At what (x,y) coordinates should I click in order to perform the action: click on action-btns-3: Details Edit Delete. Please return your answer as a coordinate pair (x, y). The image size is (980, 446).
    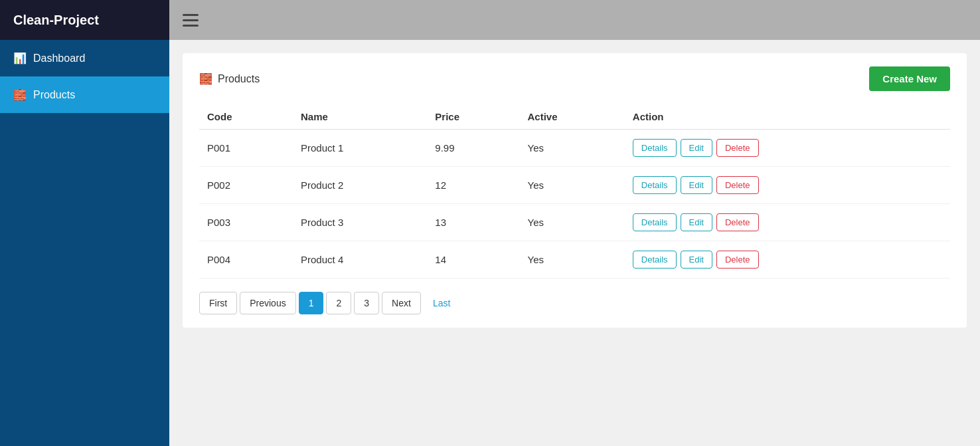
    Looking at the image, I should click on (787, 259).